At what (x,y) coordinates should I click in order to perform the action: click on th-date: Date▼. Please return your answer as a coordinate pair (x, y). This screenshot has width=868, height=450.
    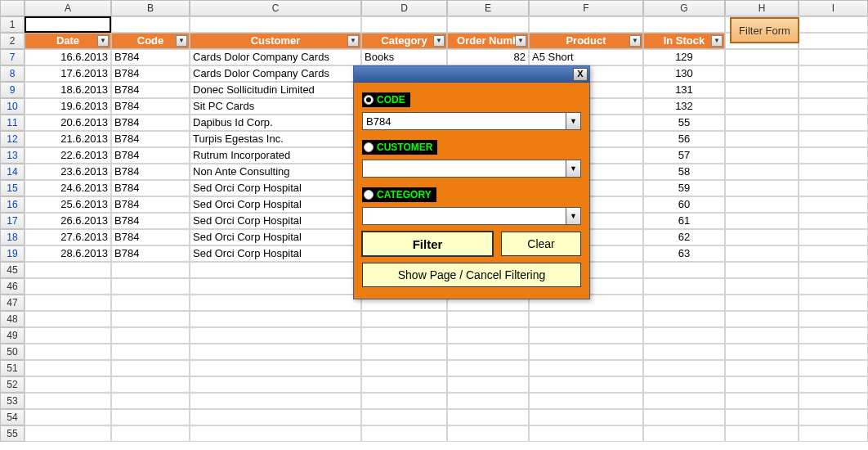
    Looking at the image, I should click on (68, 41).